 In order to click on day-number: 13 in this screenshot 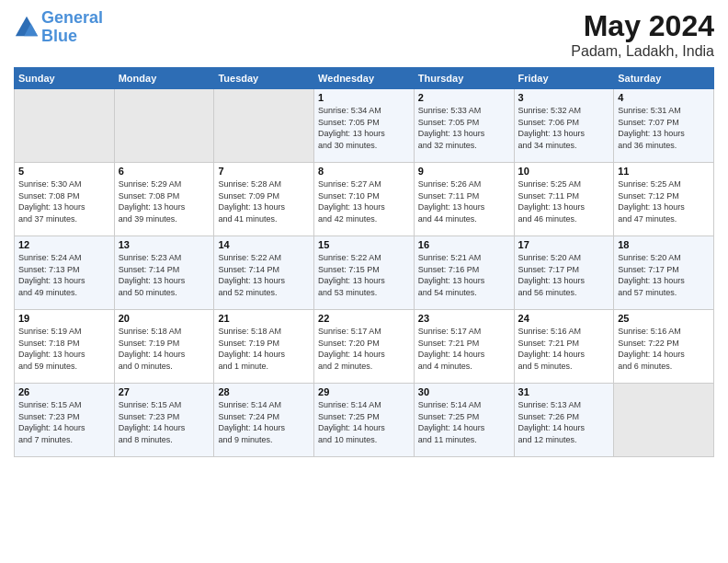, I will do `click(165, 245)`.